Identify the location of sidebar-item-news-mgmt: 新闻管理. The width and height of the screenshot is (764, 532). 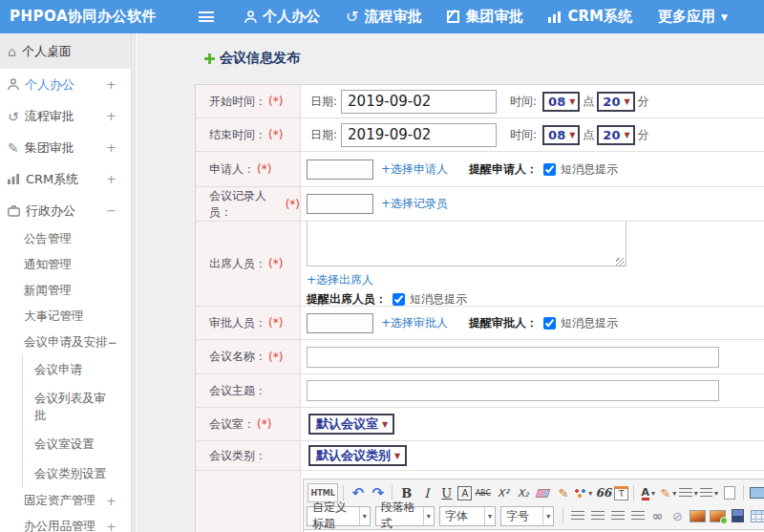
(65, 290).